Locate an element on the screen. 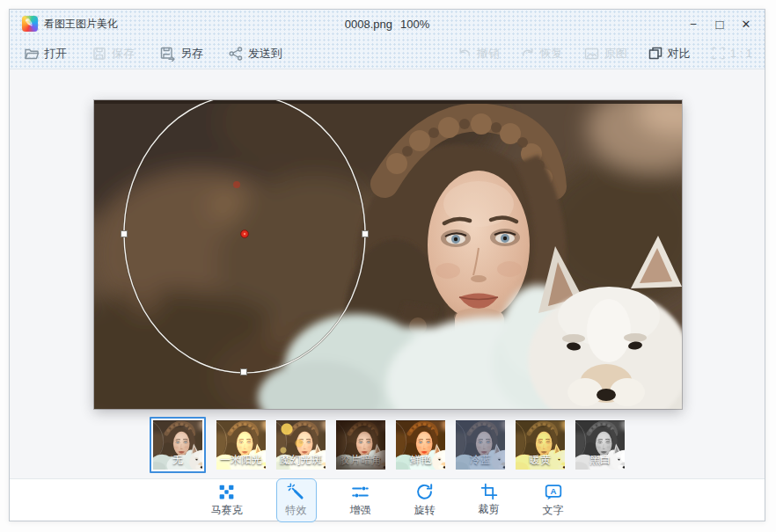  minimize-button: – is located at coordinates (693, 24).